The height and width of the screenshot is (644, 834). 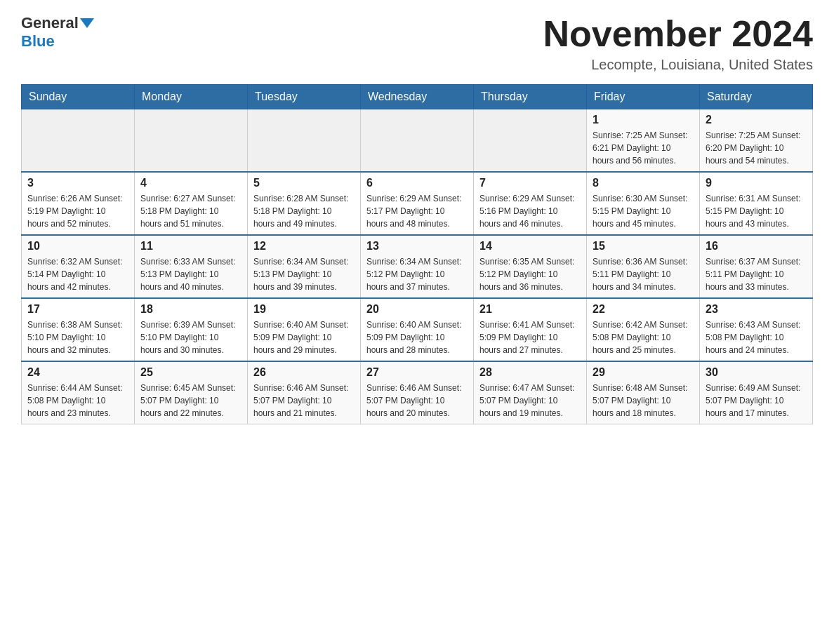 What do you see at coordinates (678, 65) in the screenshot?
I see `location-text: Lecompte, Louisiana, United States` at bounding box center [678, 65].